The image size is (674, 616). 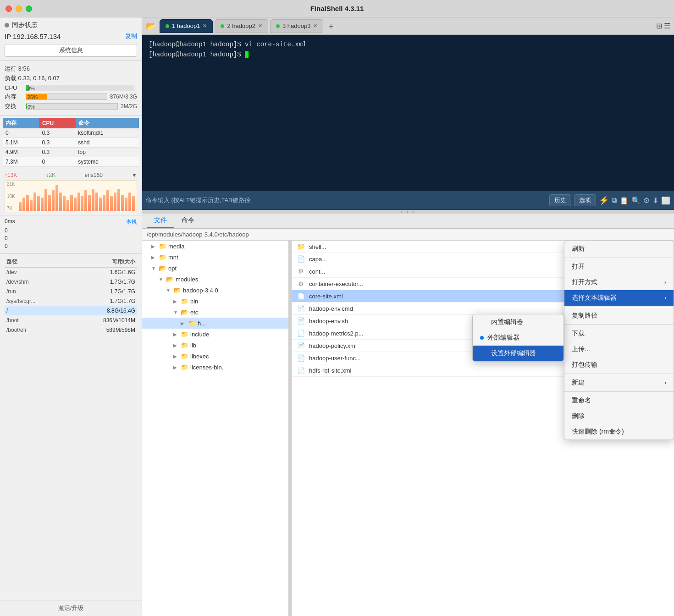 I want to click on tree-item-bin: ▶ 📁 bin, so click(x=215, y=301).